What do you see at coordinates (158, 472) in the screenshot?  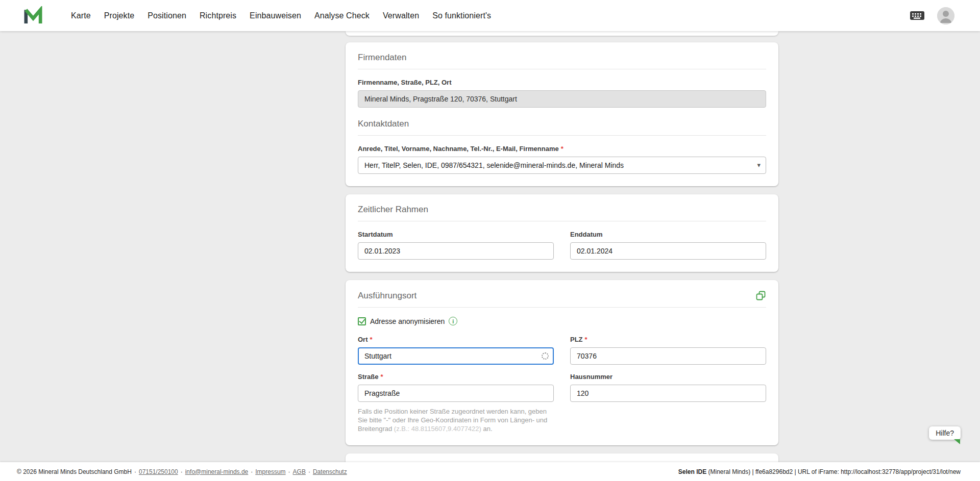 I see `footer-link-phone: 07151/250100` at bounding box center [158, 472].